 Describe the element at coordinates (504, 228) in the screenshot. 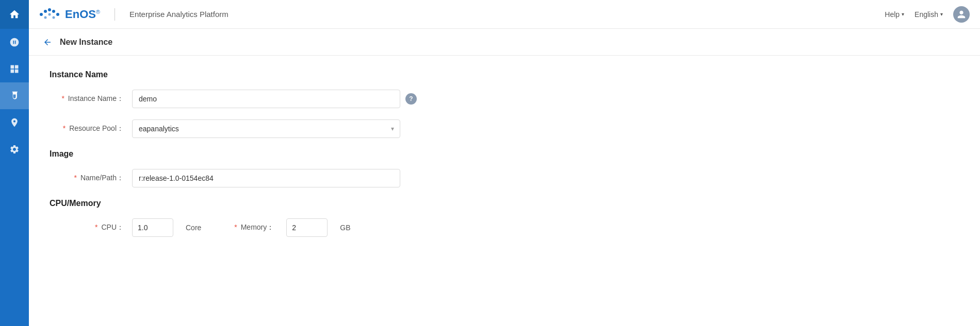

I see `cpu-memory-row: * CPU： Core * Memory： GB` at that location.